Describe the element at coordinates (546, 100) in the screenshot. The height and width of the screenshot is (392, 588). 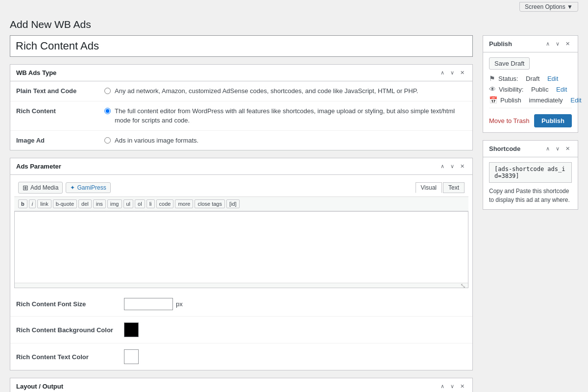
I see `publish-time-value: immediately` at that location.